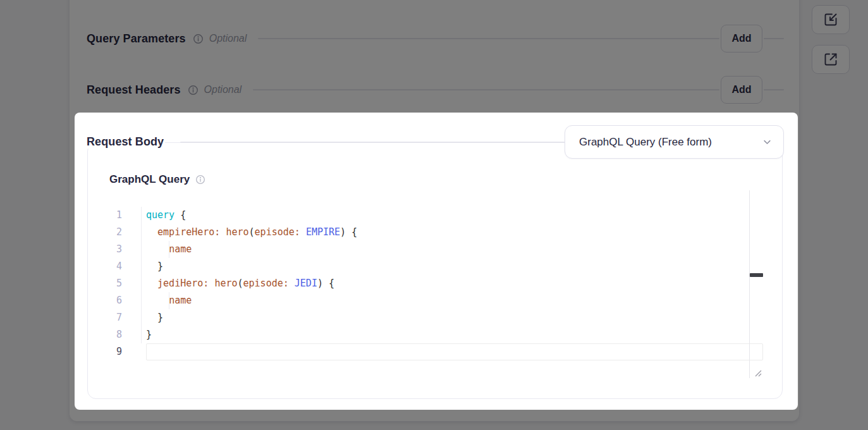 The height and width of the screenshot is (430, 868). I want to click on code-token: query, so click(161, 215).